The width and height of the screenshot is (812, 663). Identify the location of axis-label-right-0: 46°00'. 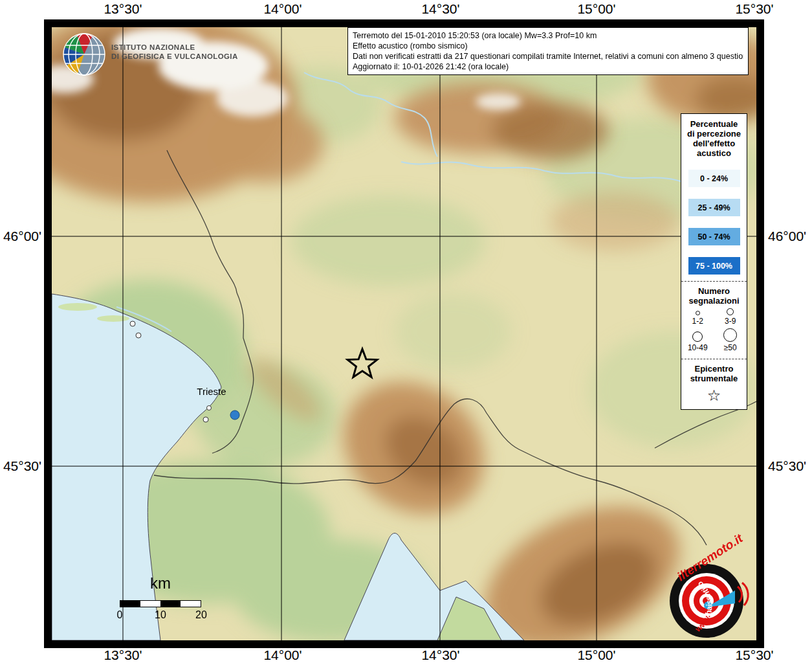
(789, 236).